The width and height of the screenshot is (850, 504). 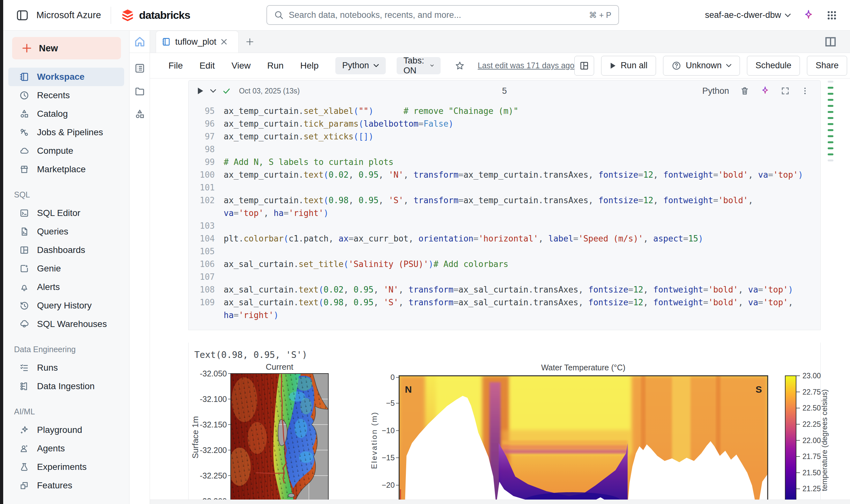 What do you see at coordinates (139, 114) in the screenshot?
I see `catalog-rail-button` at bounding box center [139, 114].